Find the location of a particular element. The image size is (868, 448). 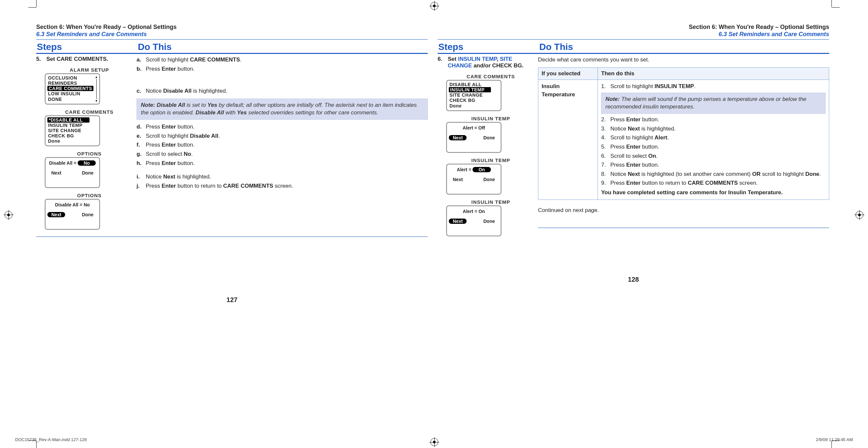

instruction-item: e.Scroll to highlight Disable All. is located at coordinates (282, 136).